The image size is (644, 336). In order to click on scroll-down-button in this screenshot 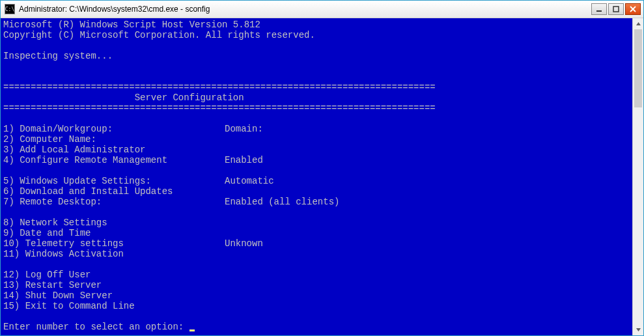, I will do `click(638, 329)`.